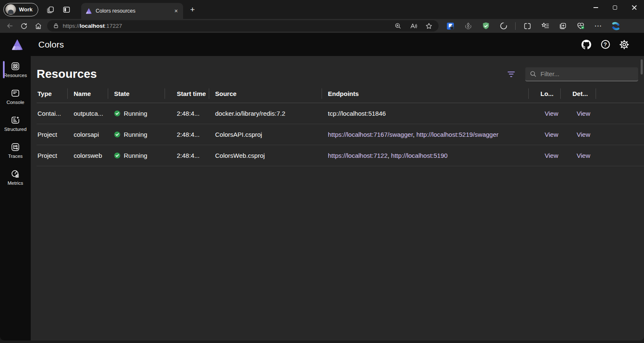  What do you see at coordinates (136, 135) in the screenshot?
I see `state-label: Running` at bounding box center [136, 135].